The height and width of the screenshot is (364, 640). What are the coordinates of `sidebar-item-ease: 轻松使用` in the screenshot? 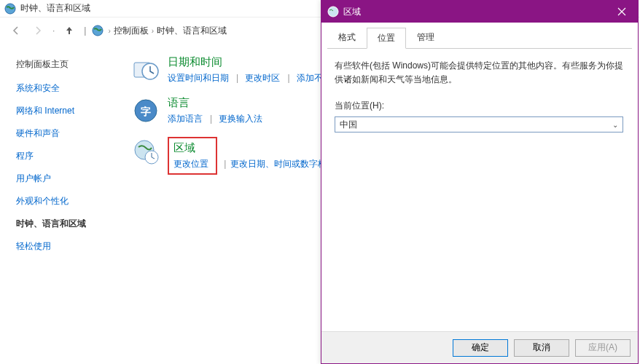 It's located at (63, 246).